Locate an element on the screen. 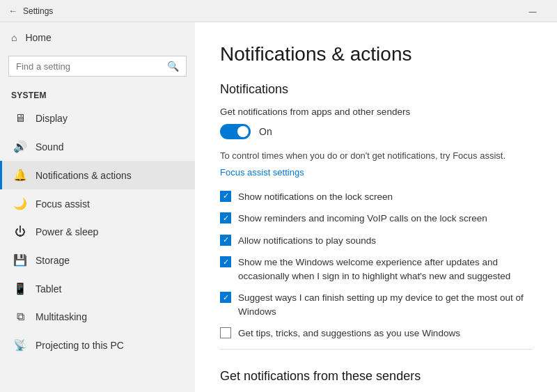 This screenshot has height=392, width=557. search-icon: 🔍 is located at coordinates (173, 66).